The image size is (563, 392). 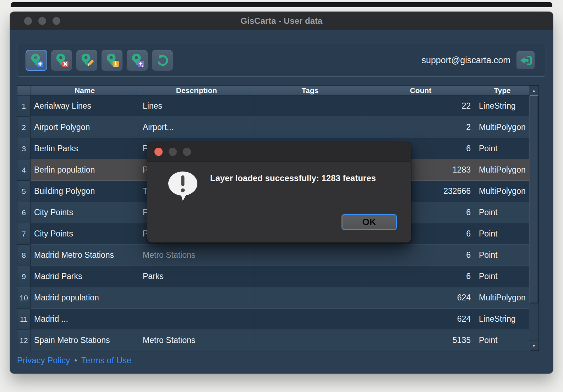 What do you see at coordinates (24, 106) in the screenshot?
I see `row-number-cell: 1` at bounding box center [24, 106].